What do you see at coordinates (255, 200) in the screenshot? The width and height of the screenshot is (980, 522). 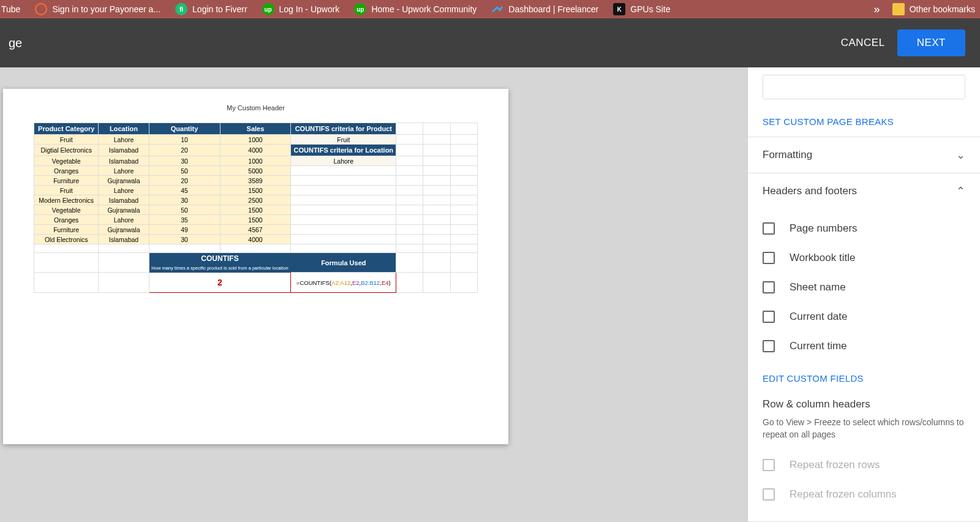 I see `cell: 2500` at bounding box center [255, 200].